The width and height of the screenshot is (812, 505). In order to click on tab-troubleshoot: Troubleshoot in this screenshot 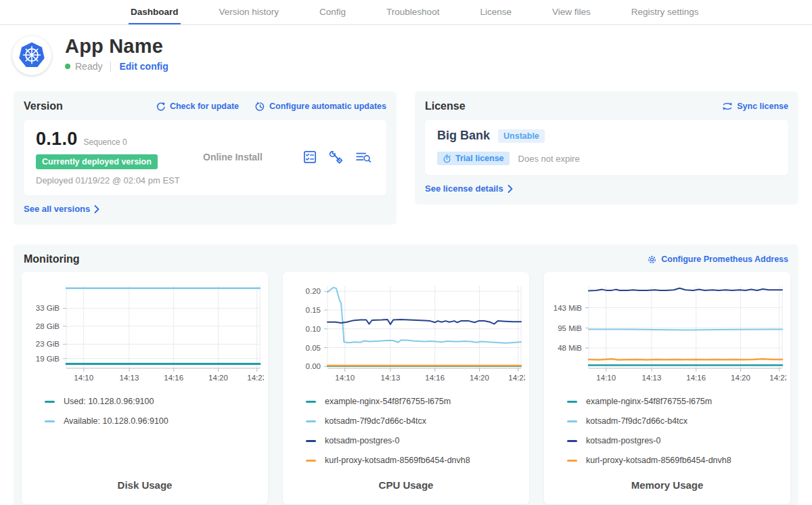, I will do `click(413, 12)`.